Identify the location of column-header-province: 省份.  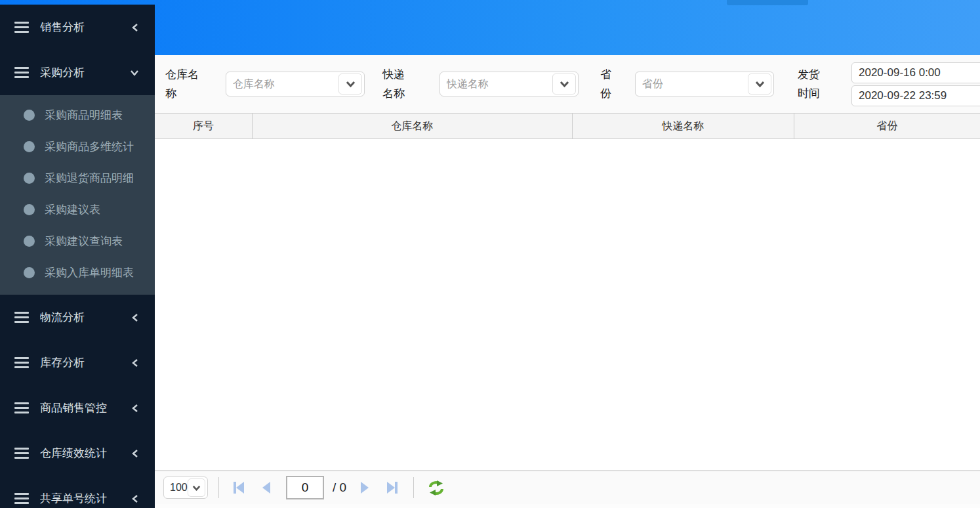
(887, 126).